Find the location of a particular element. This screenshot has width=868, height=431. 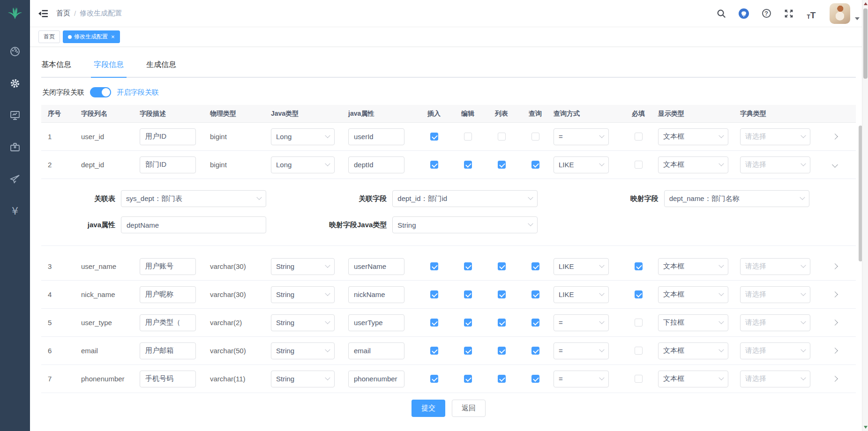

tab-basic-info: 基本信息 is located at coordinates (56, 67).